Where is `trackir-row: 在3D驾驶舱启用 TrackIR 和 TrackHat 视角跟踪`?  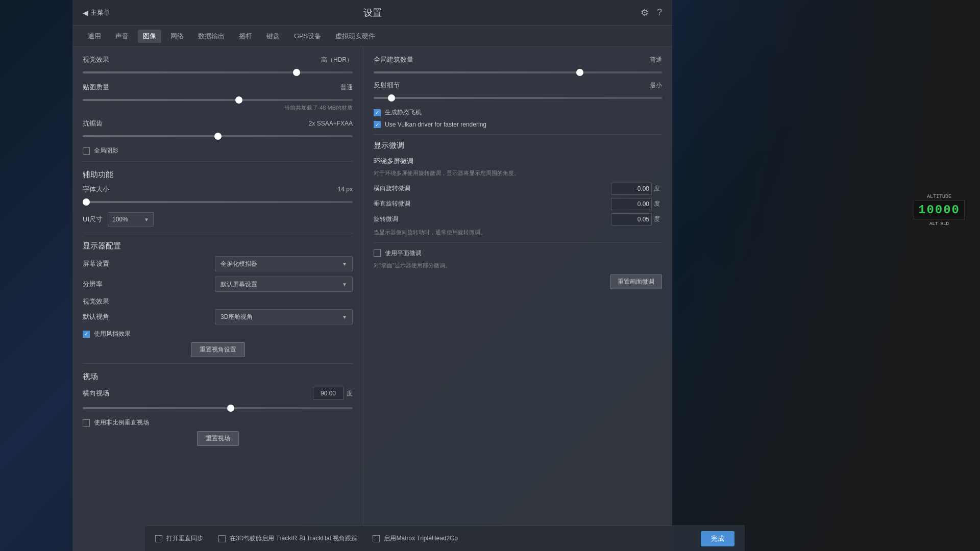
trackir-row: 在3D驾驶舱启用 TrackIR 和 TrackHat 视角跟踪 is located at coordinates (288, 539).